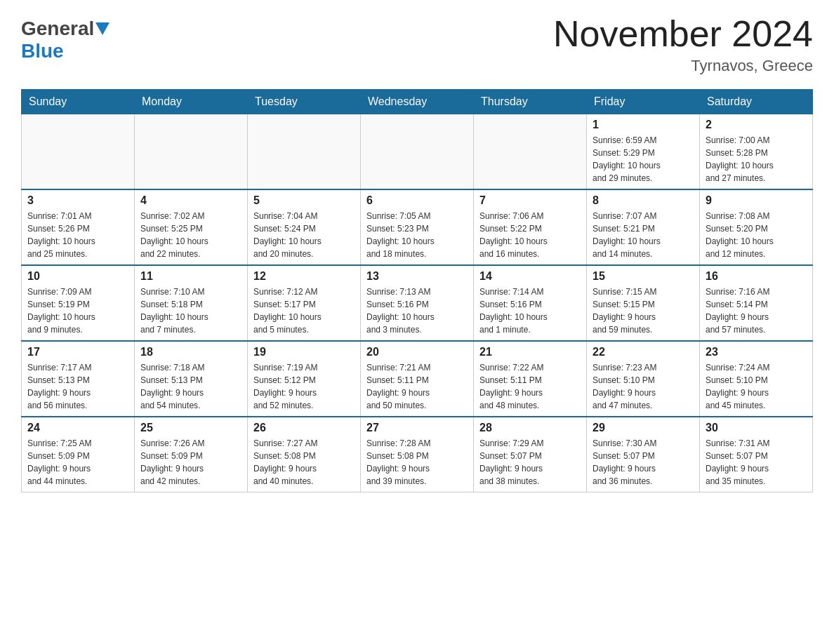 This screenshot has height=644, width=834. What do you see at coordinates (531, 455) in the screenshot?
I see `calendar-cell: 28Sunrise: 7:29 AM Sunset: 5:07 PM Dayli…` at bounding box center [531, 455].